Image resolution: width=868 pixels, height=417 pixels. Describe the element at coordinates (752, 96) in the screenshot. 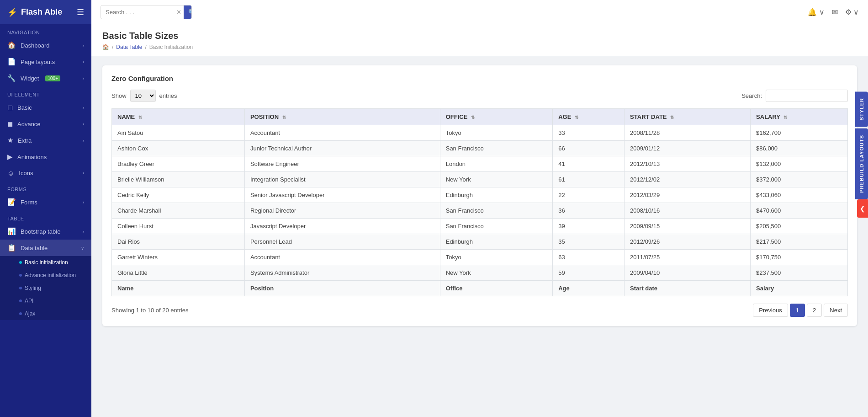

I see `table-search-label: Search:` at that location.